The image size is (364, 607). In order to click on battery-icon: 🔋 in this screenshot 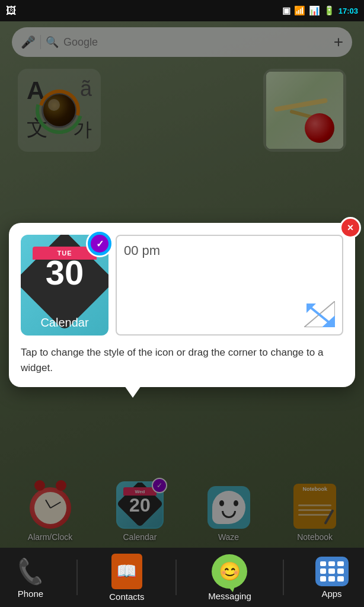, I will do `click(330, 11)`.